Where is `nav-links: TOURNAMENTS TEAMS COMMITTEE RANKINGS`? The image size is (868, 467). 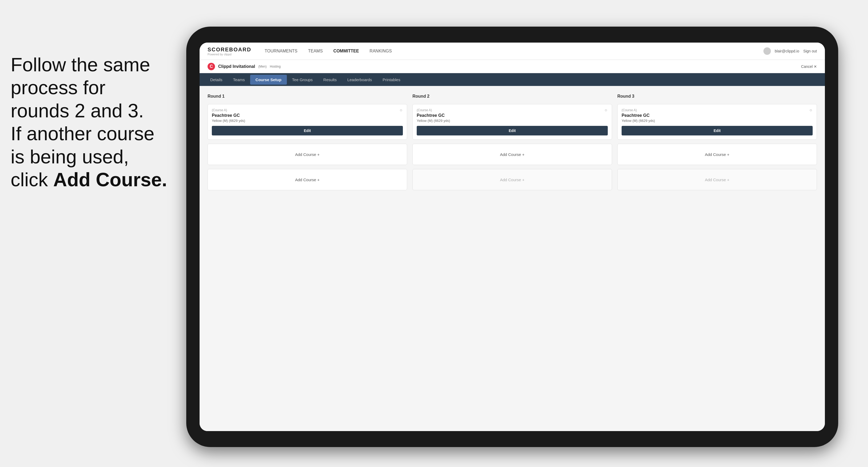
nav-links: TOURNAMENTS TEAMS COMMITTEE RANKINGS is located at coordinates (514, 51).